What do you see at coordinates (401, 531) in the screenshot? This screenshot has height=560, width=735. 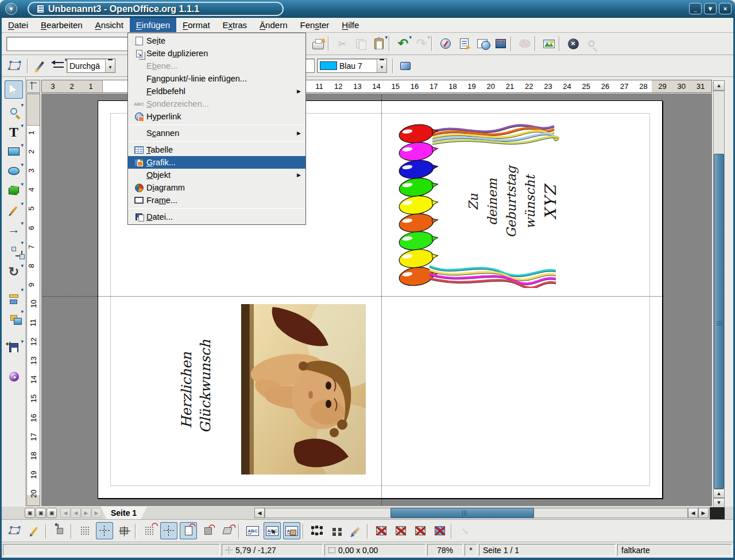 I see `contour-placeholder-button` at bounding box center [401, 531].